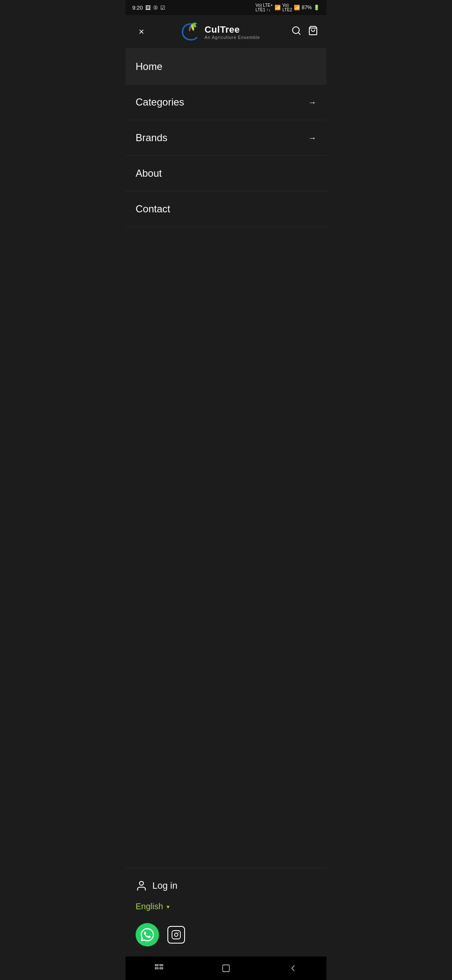 This screenshot has height=980, width=452. What do you see at coordinates (137, 8) in the screenshot?
I see `time-display: 9:20` at bounding box center [137, 8].